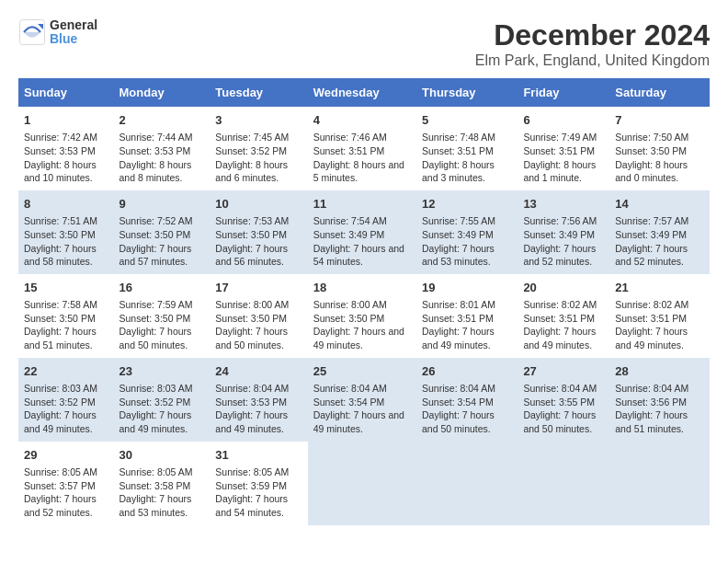 The height and width of the screenshot is (563, 728). What do you see at coordinates (162, 455) in the screenshot?
I see `day-number: 30` at bounding box center [162, 455].